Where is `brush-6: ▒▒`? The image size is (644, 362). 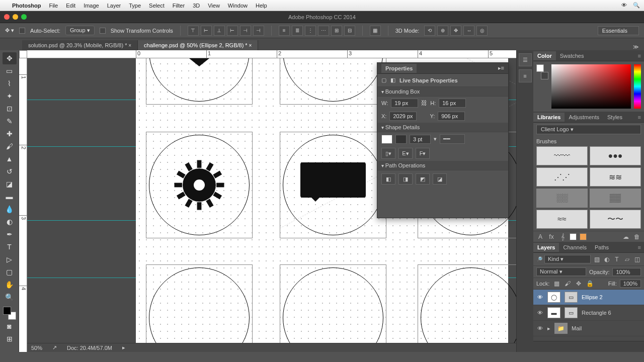
brush-6: ▒▒ is located at coordinates (615, 198).